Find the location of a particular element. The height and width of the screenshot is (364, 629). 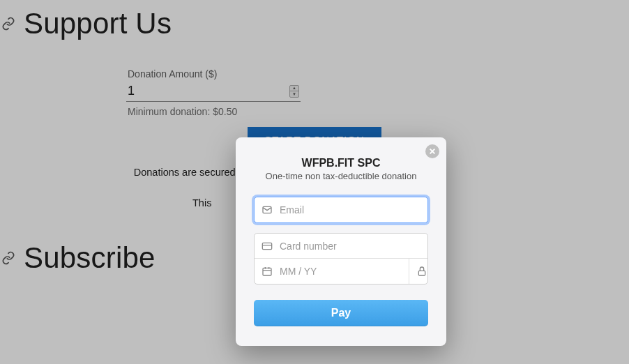

modal-subtitle: One-time non tax-deductible donation is located at coordinates (341, 176).